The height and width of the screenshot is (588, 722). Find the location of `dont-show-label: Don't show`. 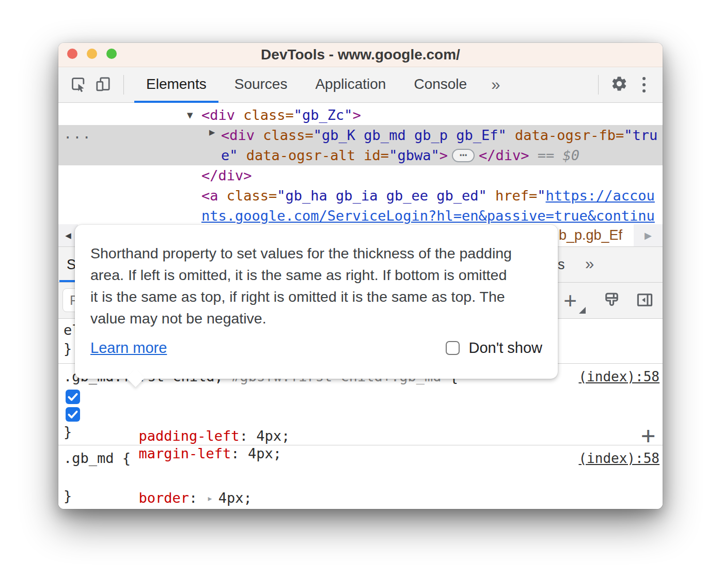

dont-show-label: Don't show is located at coordinates (505, 348).